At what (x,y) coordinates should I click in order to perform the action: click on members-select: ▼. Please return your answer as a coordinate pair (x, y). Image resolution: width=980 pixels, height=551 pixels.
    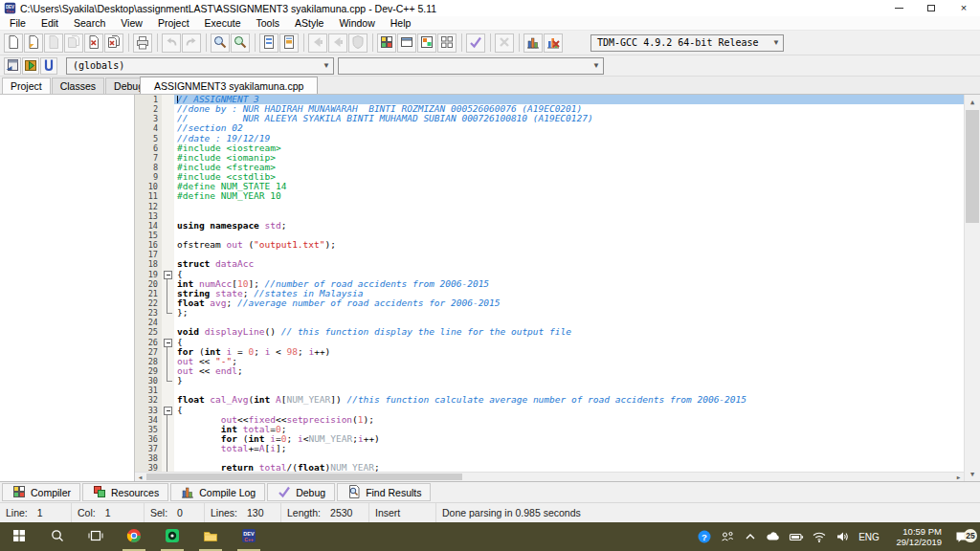
    Looking at the image, I should click on (471, 66).